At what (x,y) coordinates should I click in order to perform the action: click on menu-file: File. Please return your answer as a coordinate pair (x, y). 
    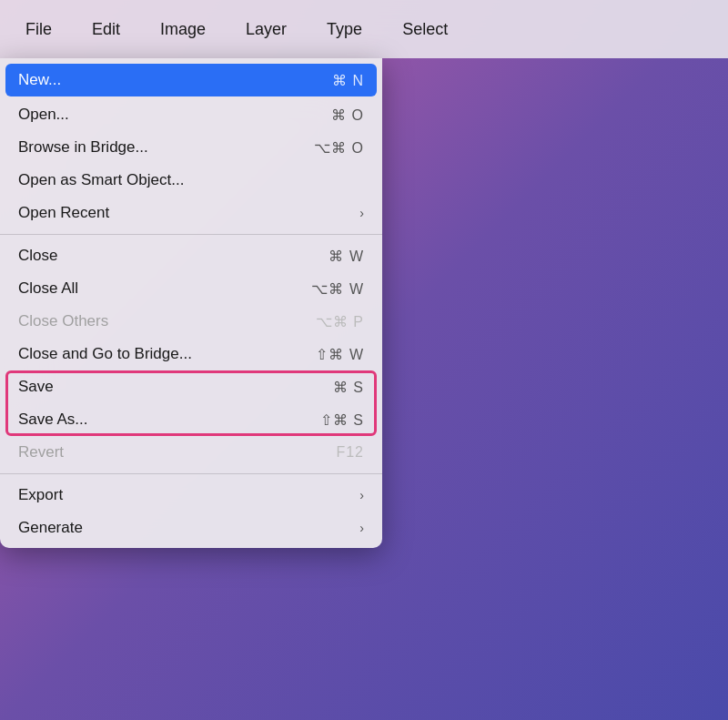
    Looking at the image, I should click on (38, 29).